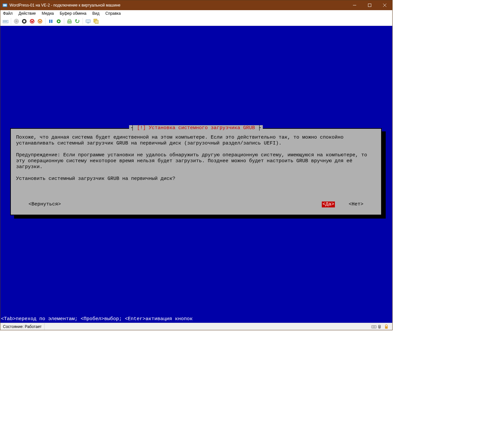 This screenshot has width=504, height=424. I want to click on checkpoint-icon, so click(69, 21).